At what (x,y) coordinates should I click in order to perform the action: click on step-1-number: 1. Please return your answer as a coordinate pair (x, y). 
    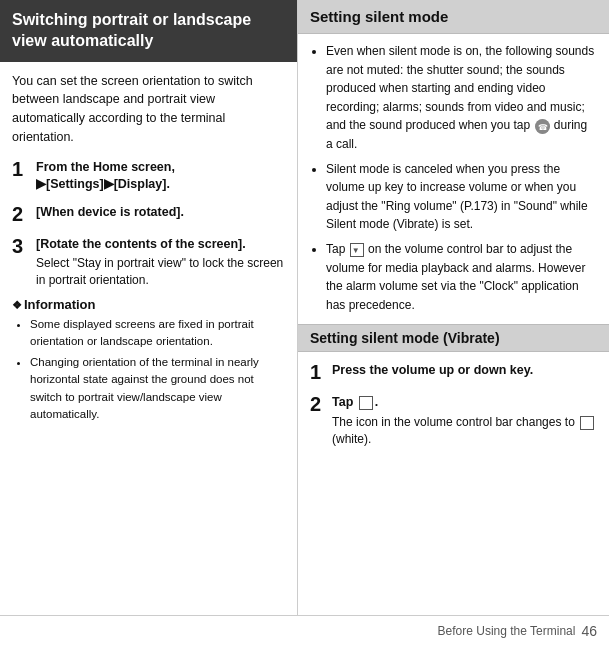
    Looking at the image, I should click on (24, 169).